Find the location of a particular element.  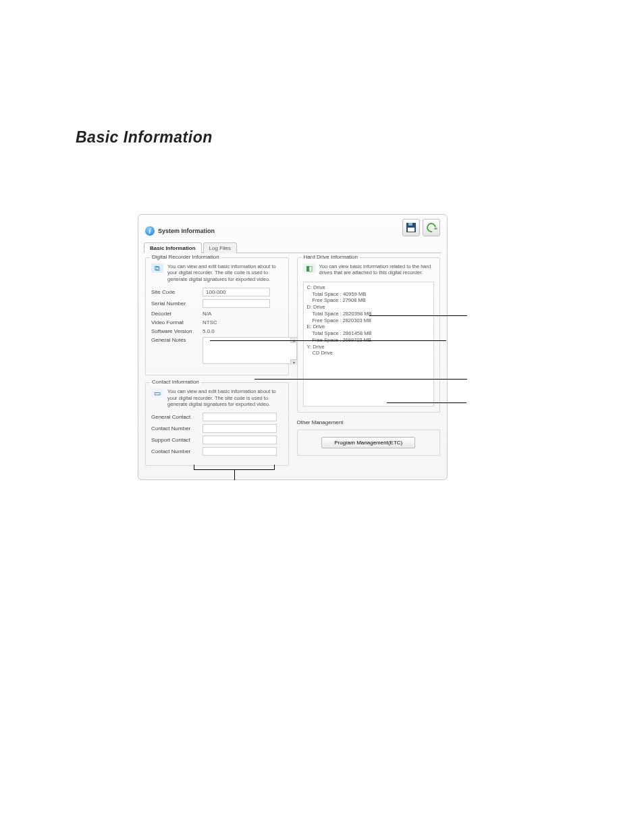

drive-total: Total Space : 40959 MB is located at coordinates (369, 294).